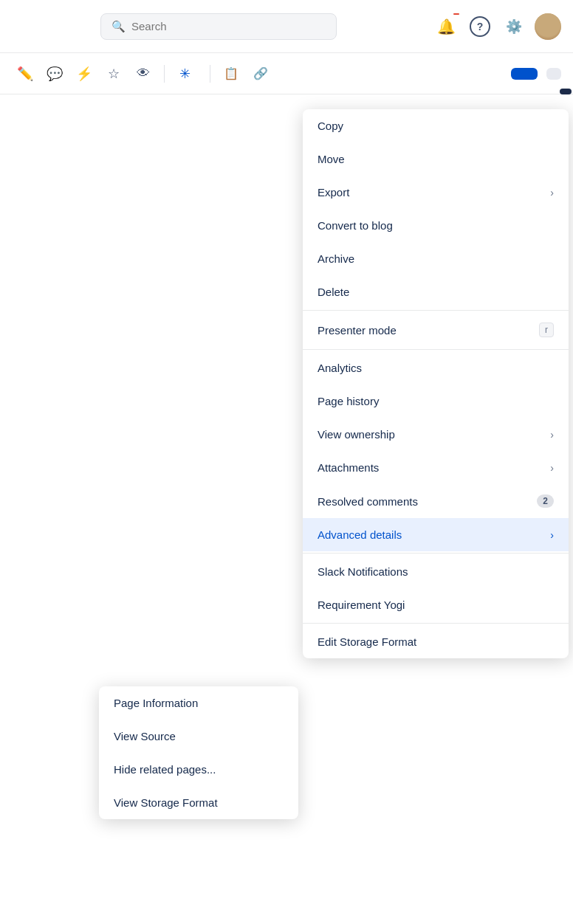 The image size is (573, 924). Describe the element at coordinates (545, 501) in the screenshot. I see `menu-item-badge: 2` at that location.